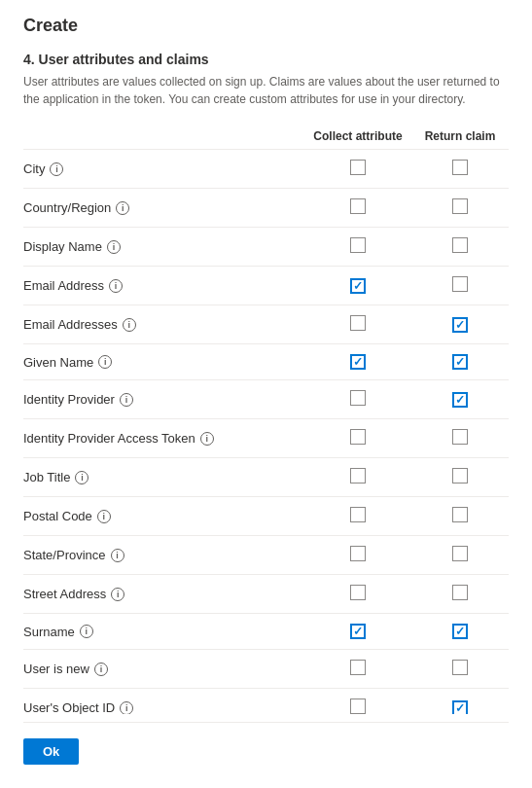 The height and width of the screenshot is (788, 532). What do you see at coordinates (163, 362) in the screenshot?
I see `row-label-cell: Given Namei` at bounding box center [163, 362].